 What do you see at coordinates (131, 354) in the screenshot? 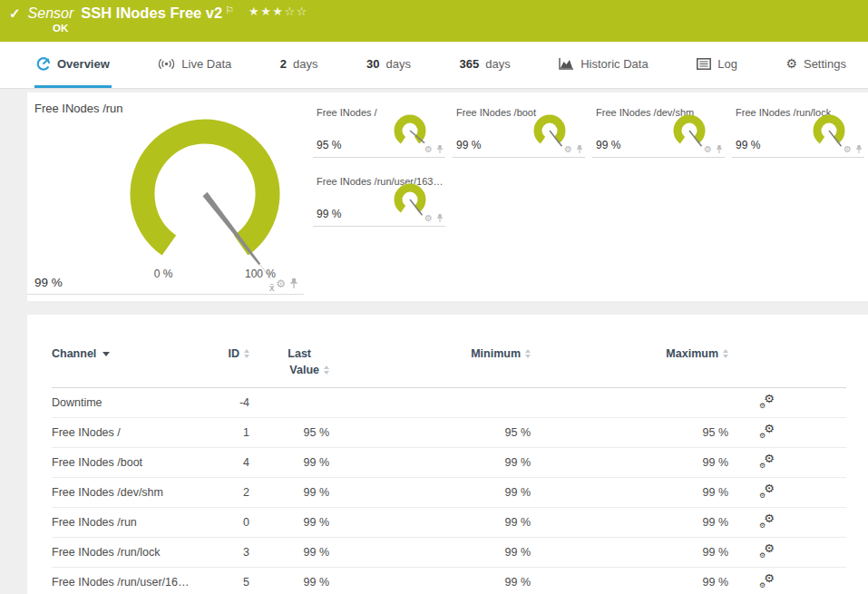
I see `column-header-channel: Channel` at bounding box center [131, 354].